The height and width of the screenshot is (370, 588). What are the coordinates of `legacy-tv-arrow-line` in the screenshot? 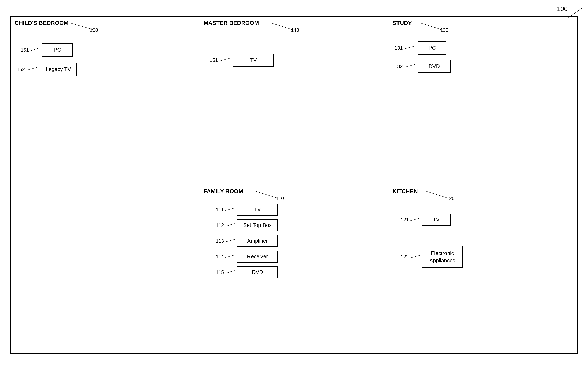 It's located at (33, 69).